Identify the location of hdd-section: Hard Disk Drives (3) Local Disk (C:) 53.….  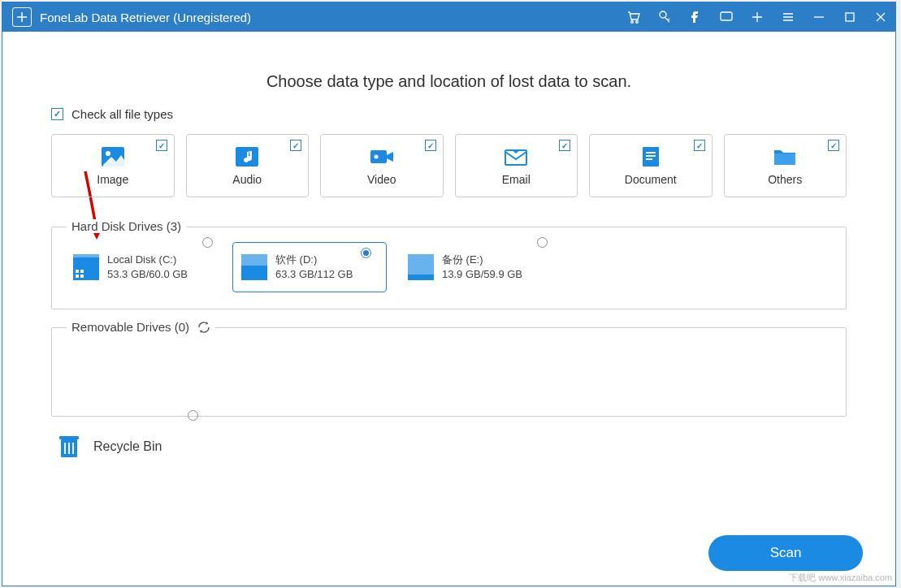
(448, 268).